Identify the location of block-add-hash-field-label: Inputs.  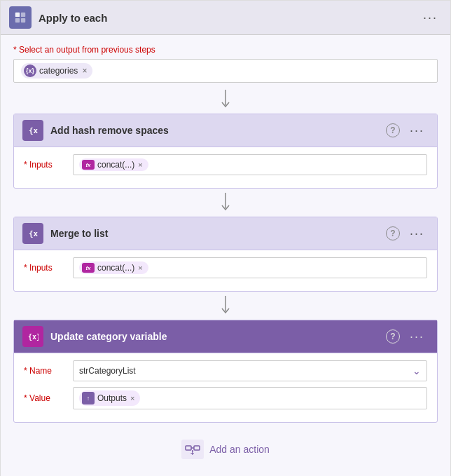
(48, 165).